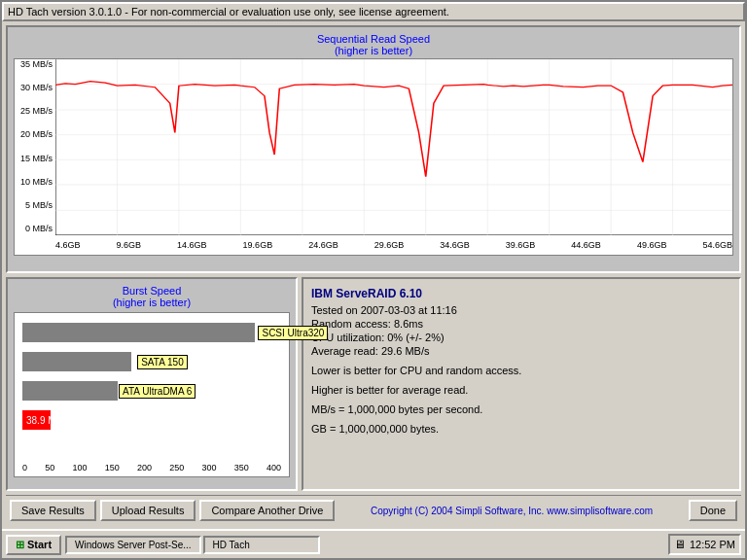 The height and width of the screenshot is (560, 747). I want to click on bar-row-scsi: SCSI Ultra320, so click(152, 332).